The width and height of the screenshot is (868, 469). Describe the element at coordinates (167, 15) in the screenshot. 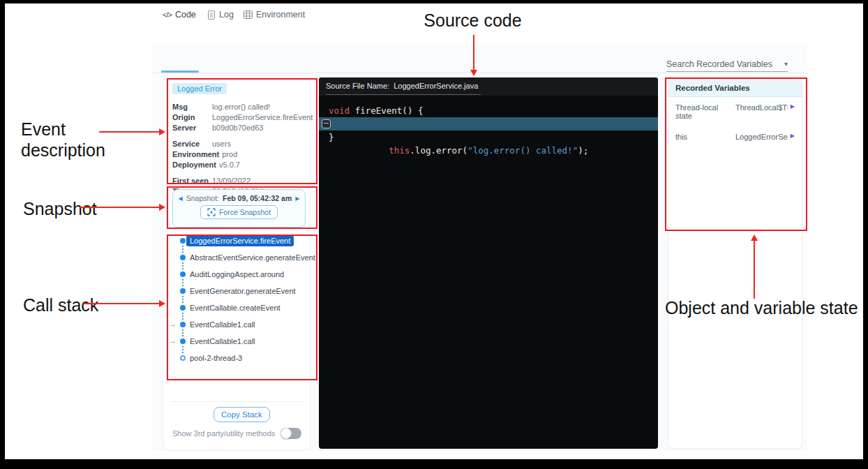

I see `code-icon: </>` at that location.